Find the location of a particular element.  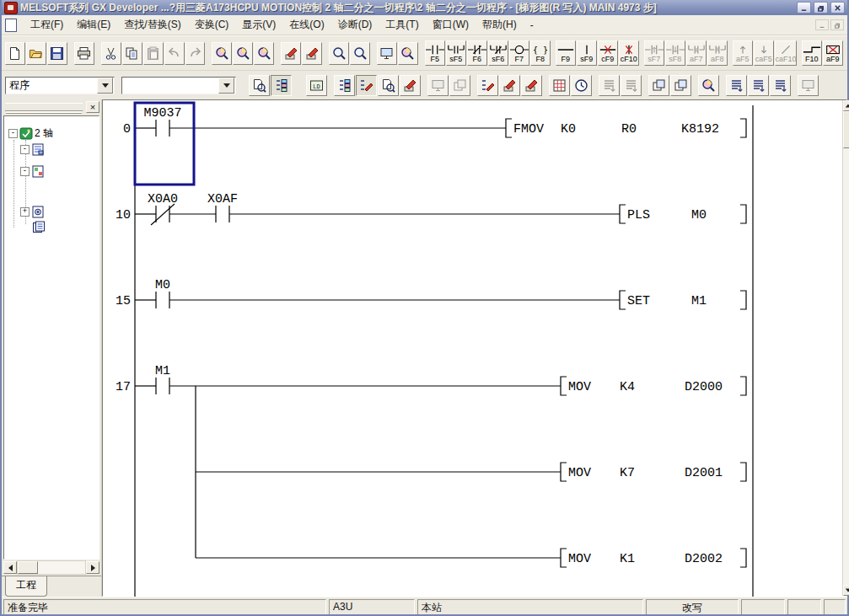

redo-button is located at coordinates (196, 54).